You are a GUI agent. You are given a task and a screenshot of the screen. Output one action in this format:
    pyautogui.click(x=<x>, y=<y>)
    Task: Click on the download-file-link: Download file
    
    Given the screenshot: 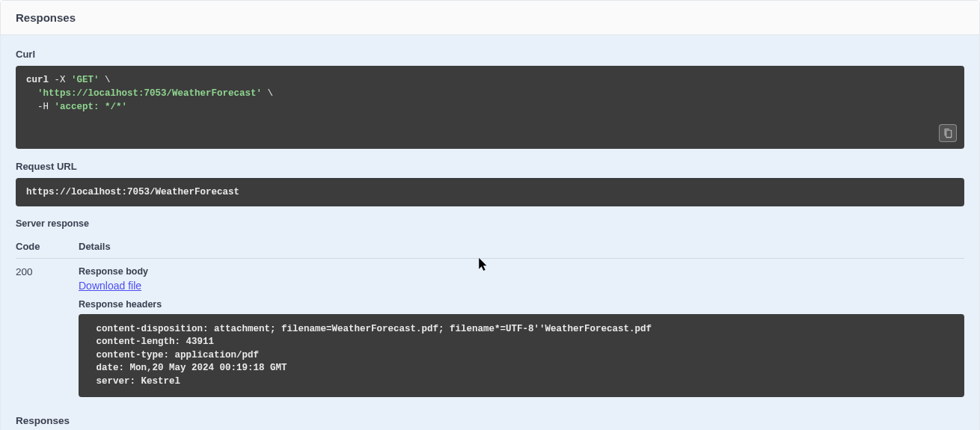 What is the action you would take?
    pyautogui.click(x=110, y=286)
    